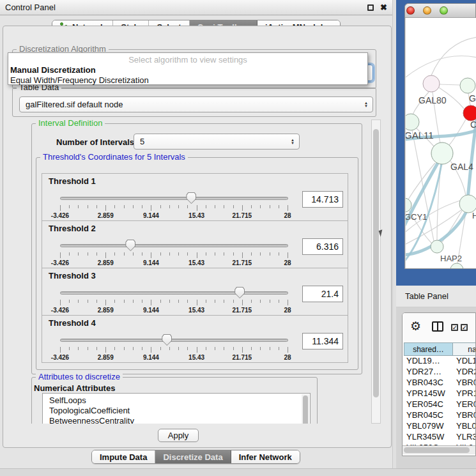 The image size is (476, 476). What do you see at coordinates (440, 383) in the screenshot?
I see `table-row: YBR043C YBR0` at bounding box center [440, 383].